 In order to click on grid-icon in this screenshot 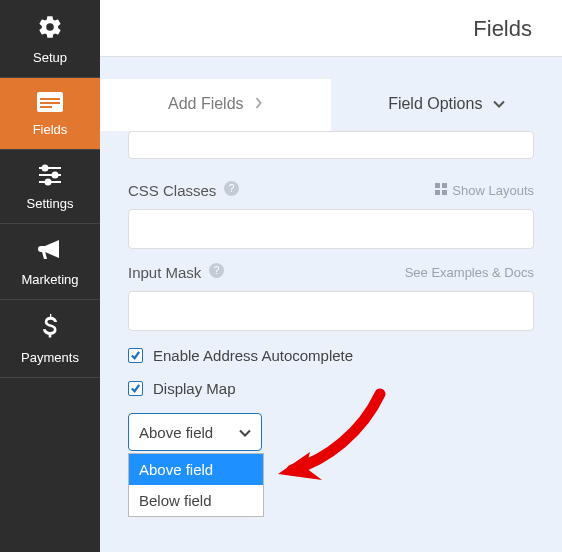, I will do `click(441, 190)`.